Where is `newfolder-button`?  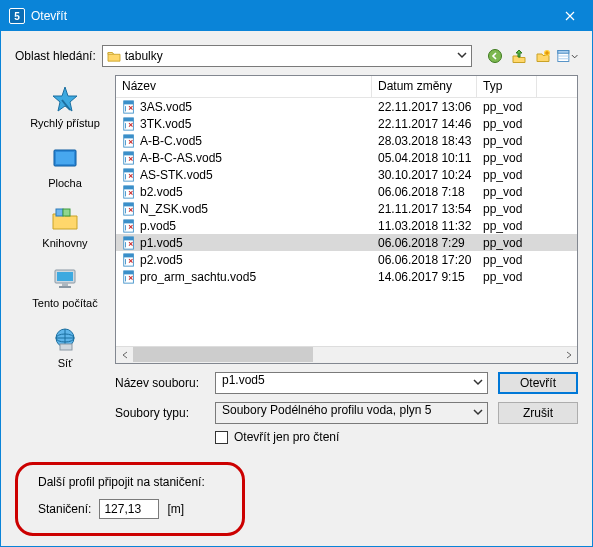 newfolder-button is located at coordinates (543, 56).